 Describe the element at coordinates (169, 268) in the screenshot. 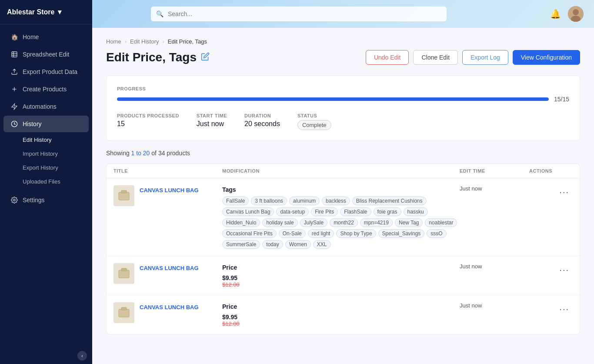

I see `product-name-2: CANVAS LUNCH BAG` at that location.